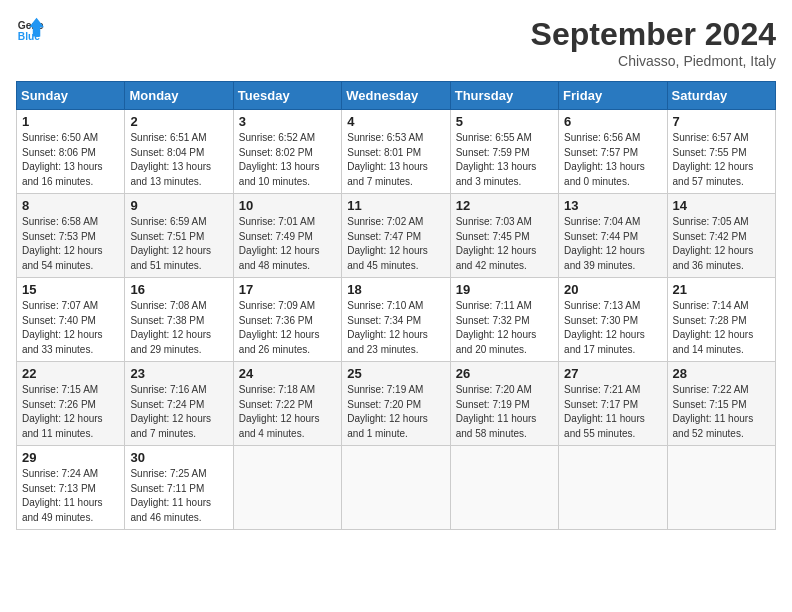  Describe the element at coordinates (179, 236) in the screenshot. I see `calendar-cell: 9Sunrise: 6:59 AM Sunset: 7:51 PM Daylig…` at that location.